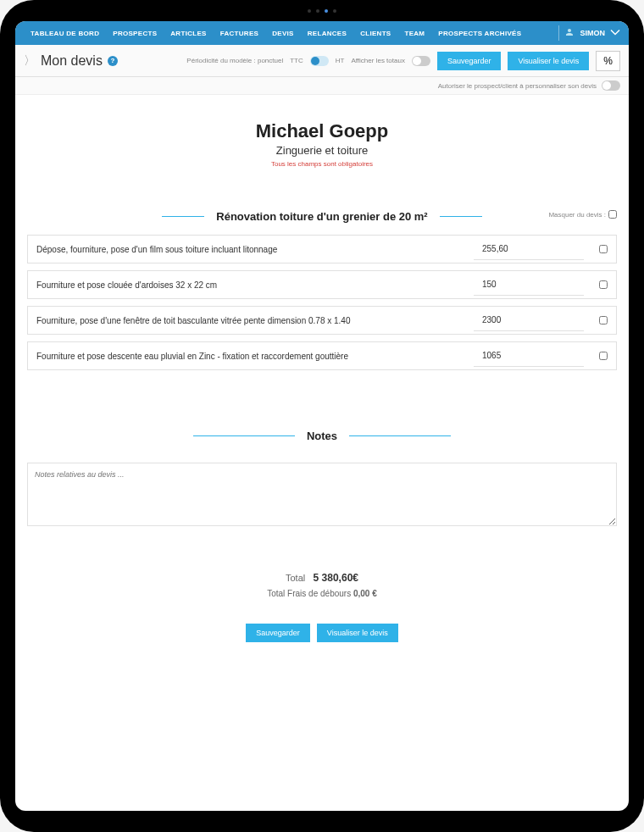  What do you see at coordinates (240, 33) in the screenshot?
I see `nav-item-factures: FACTURES` at bounding box center [240, 33].